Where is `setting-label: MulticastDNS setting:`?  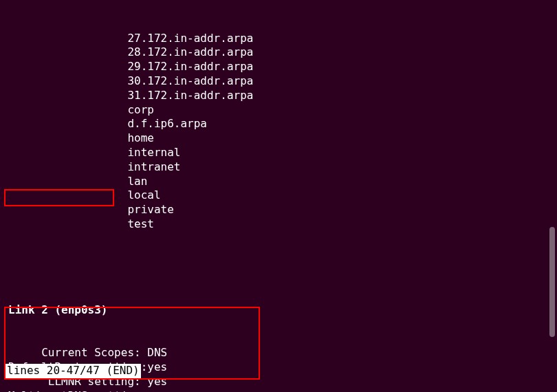
setting-label: MulticastDNS setting: is located at coordinates (78, 391).